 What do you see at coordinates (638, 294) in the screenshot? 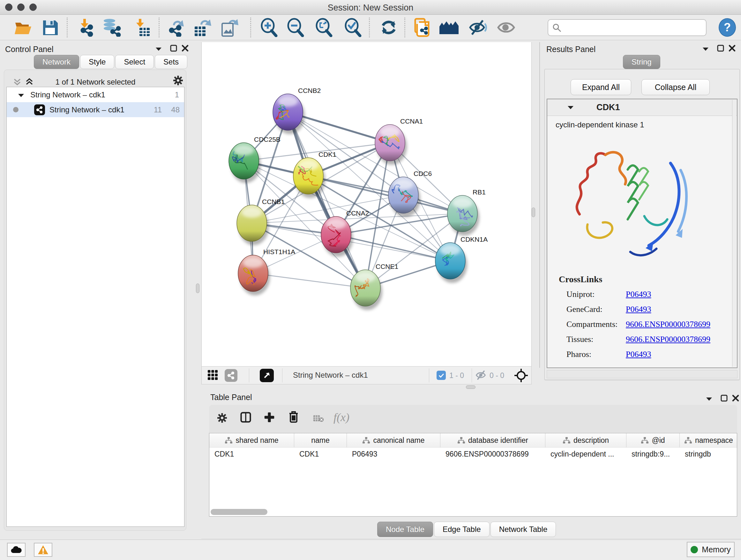
I see `crosslink-uniprot-link: P06493` at bounding box center [638, 294].